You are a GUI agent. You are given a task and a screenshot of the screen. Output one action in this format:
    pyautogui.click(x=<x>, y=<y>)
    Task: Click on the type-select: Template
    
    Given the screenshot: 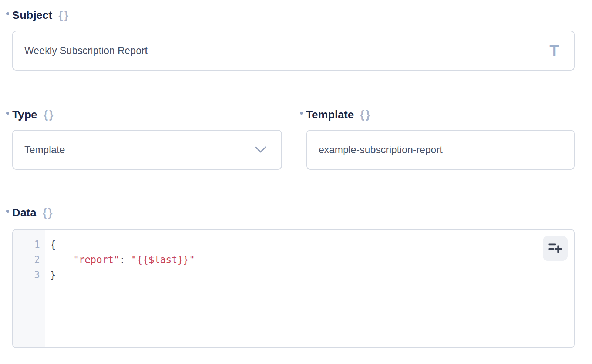 What is the action you would take?
    pyautogui.click(x=147, y=150)
    